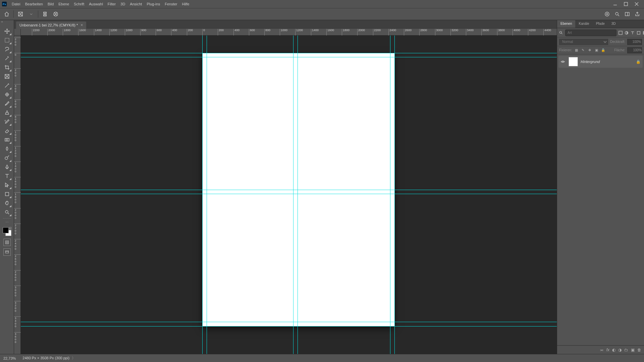 The height and width of the screenshot is (362, 644). What do you see at coordinates (614, 24) in the screenshot?
I see `panel-tab-3d: 3D` at bounding box center [614, 24].